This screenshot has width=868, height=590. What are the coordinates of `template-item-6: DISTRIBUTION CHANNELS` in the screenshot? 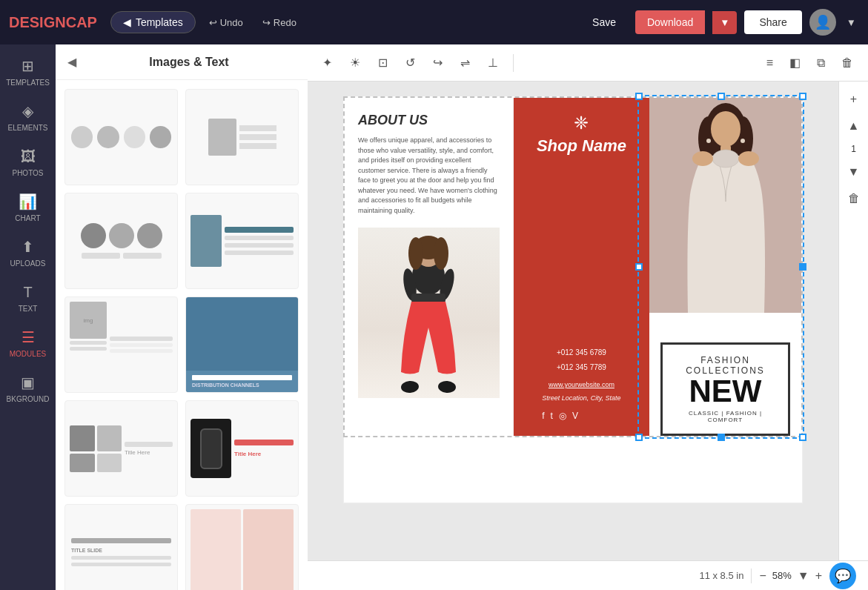 It's located at (242, 345).